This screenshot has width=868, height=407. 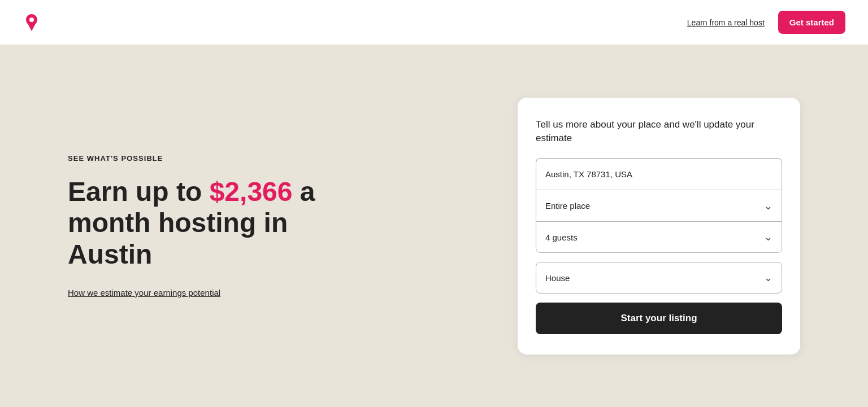 What do you see at coordinates (769, 237) in the screenshot?
I see `guests-chevron-icon: ⌄` at bounding box center [769, 237].